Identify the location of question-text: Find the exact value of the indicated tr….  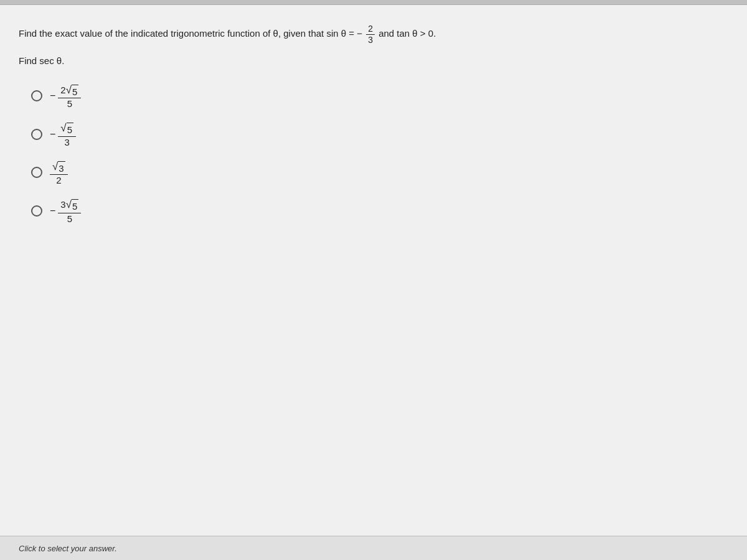
(374, 35).